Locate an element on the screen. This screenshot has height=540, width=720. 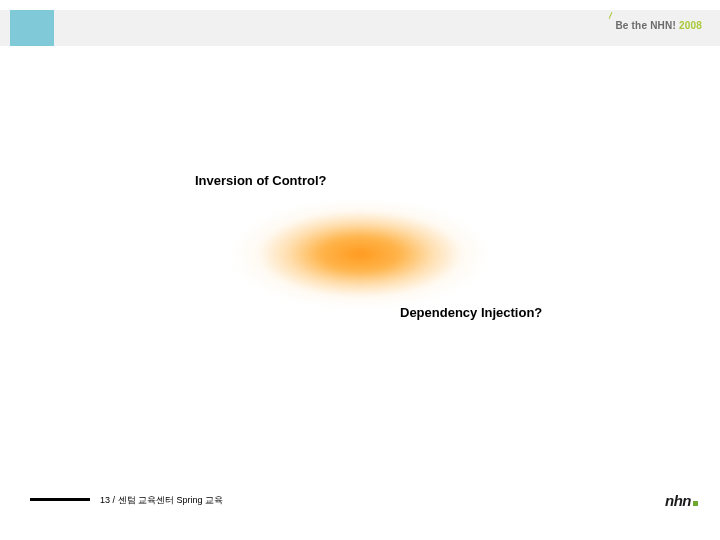
topic-text-top: Inversion of Control? is located at coordinates (260, 180).